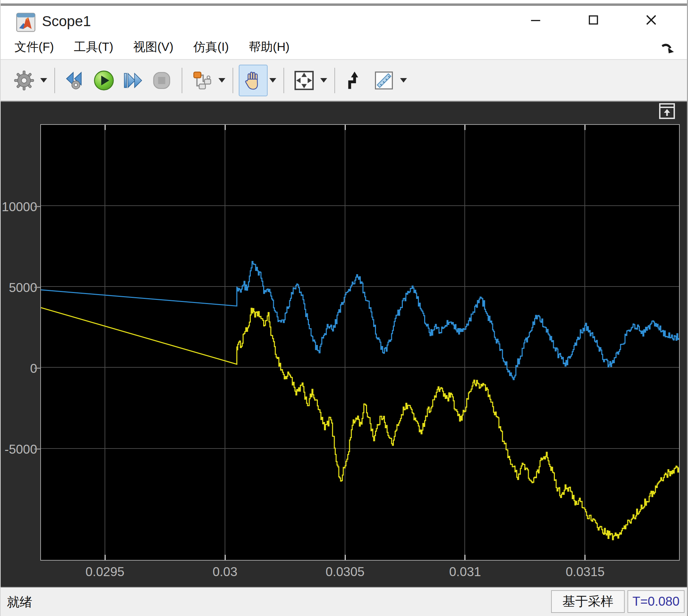 This screenshot has width=688, height=616. What do you see at coordinates (105, 572) in the screenshot?
I see `x-tick-label: 0.0295` at bounding box center [105, 572].